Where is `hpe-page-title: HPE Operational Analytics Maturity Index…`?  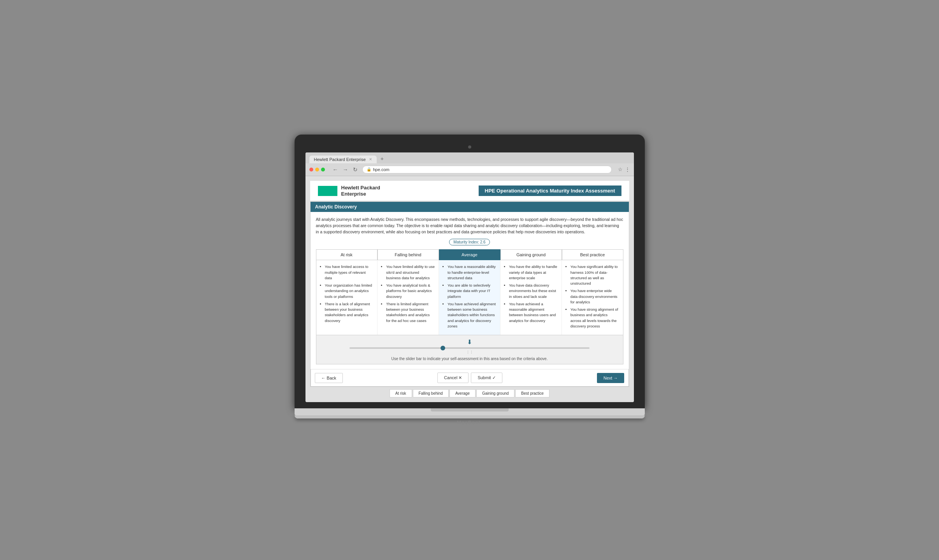
hpe-page-title: HPE Operational Analytics Maturity Index… is located at coordinates (550, 191).